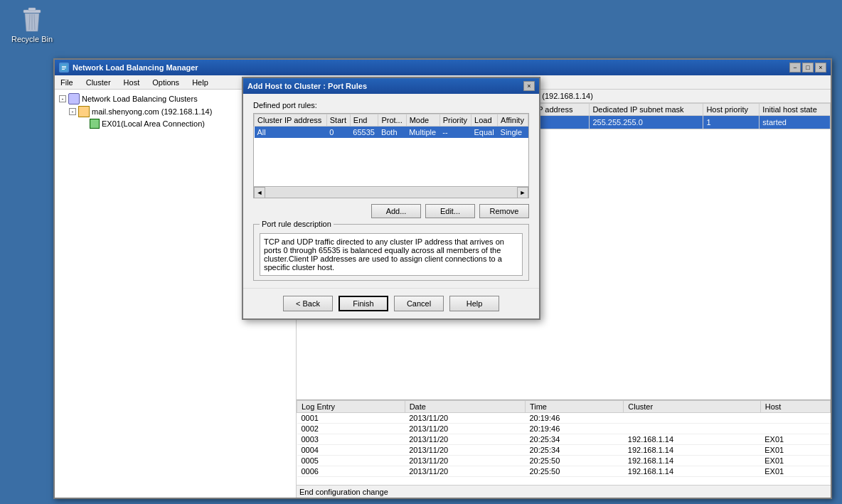 The width and height of the screenshot is (842, 504). Describe the element at coordinates (129, 68) in the screenshot. I see `title-bar-left: Network Load Balancing Manager` at that location.